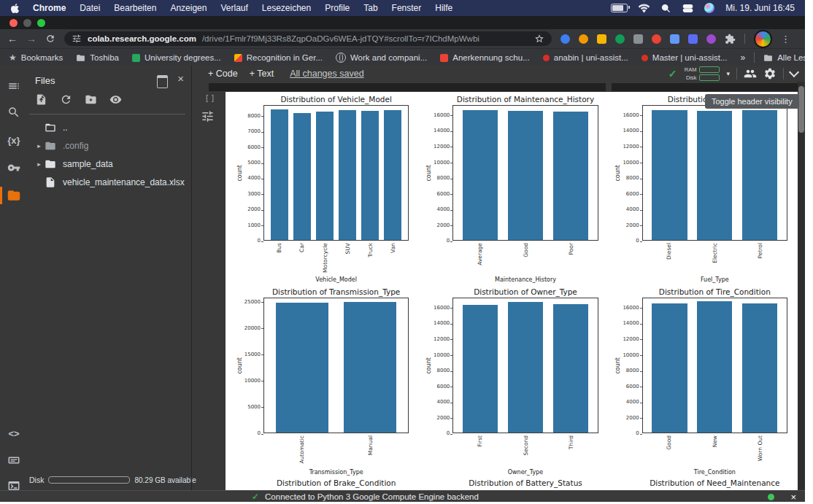 The height and width of the screenshot is (504, 813). I want to click on notebook-scrollbar, so click(801, 286).